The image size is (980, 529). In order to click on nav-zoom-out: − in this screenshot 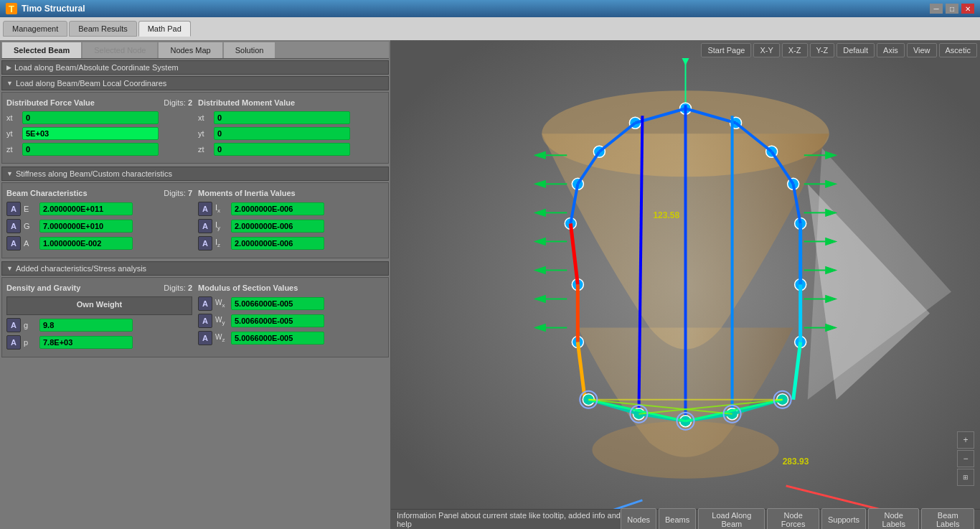, I will do `click(966, 459)`.